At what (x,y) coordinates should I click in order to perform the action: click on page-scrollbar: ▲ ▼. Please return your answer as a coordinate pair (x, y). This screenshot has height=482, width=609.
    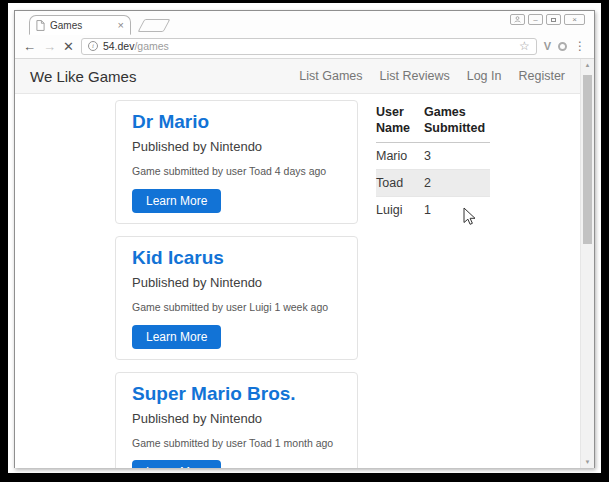
    Looking at the image, I should click on (587, 264).